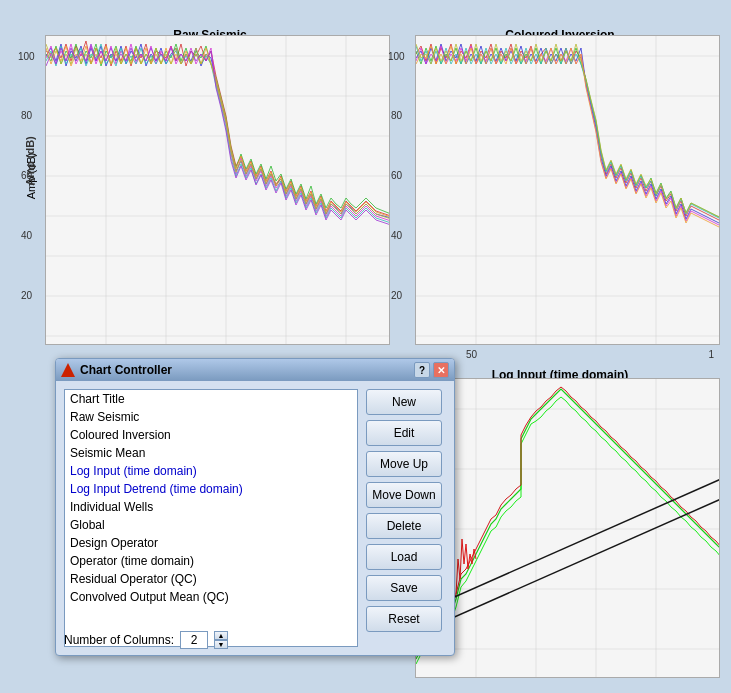 This screenshot has height=693, width=731. I want to click on dialog-buttons: New Edit Move Up Move Down Delete Load S…, so click(406, 518).